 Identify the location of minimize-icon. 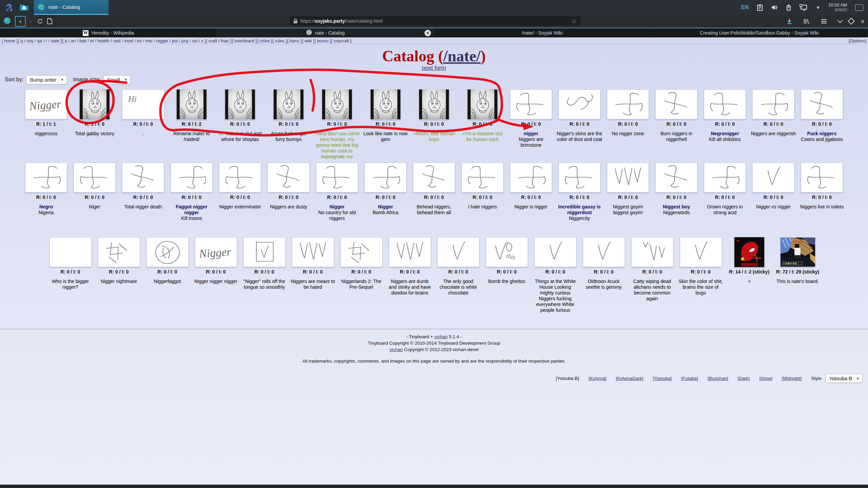
(840, 21).